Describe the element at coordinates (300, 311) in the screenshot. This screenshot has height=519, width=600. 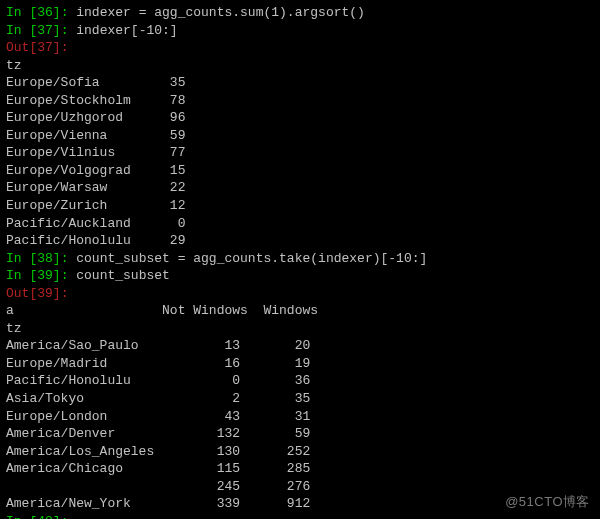
I see `terminal-line: a Not Windows Windows` at that location.